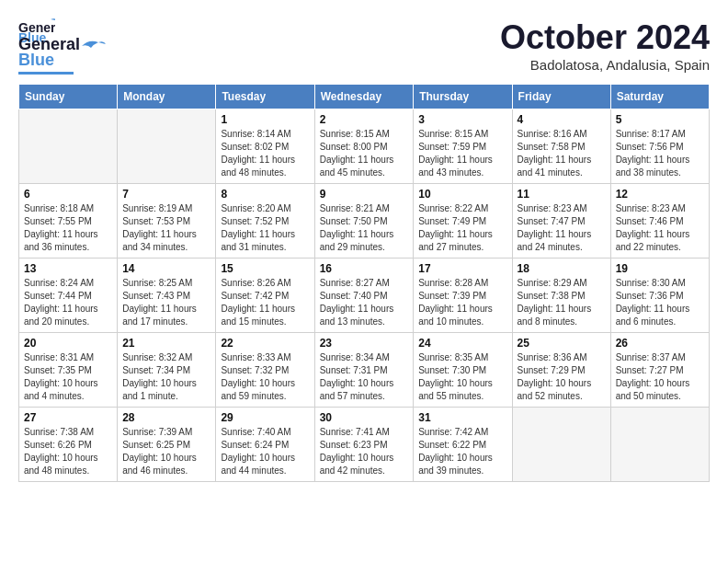 The height and width of the screenshot is (563, 728). What do you see at coordinates (364, 296) in the screenshot?
I see `calendar-week-row: 13Sunrise: 8:24 AMSunset: 7:44 PMDayligh…` at bounding box center [364, 296].